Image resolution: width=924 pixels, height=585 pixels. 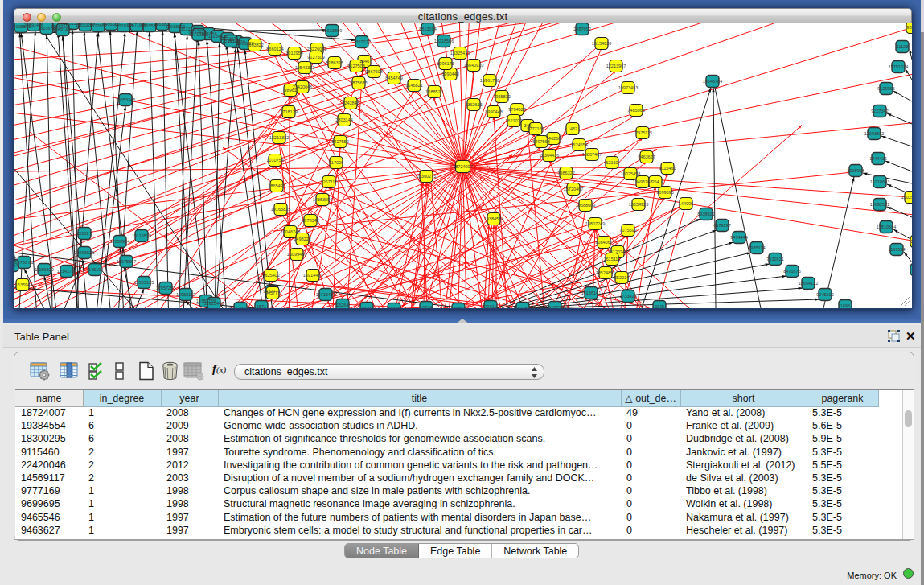 I want to click on svg-text: 10543362, so click(x=305, y=68).